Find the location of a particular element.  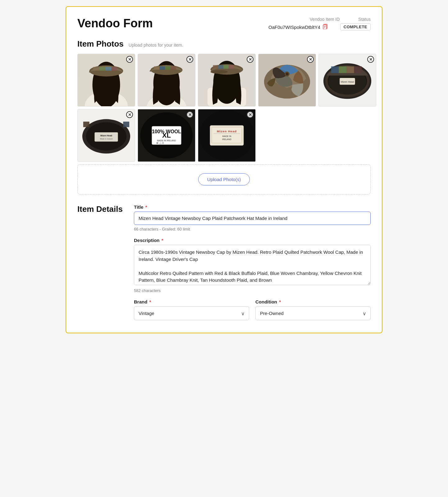

brand-required-star: * is located at coordinates (149, 302).